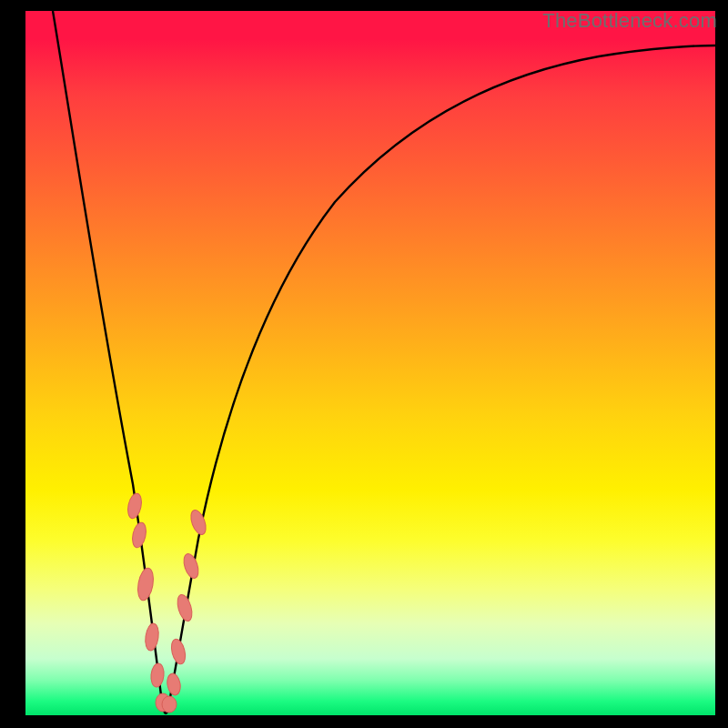 This screenshot has width=728, height=728. Describe the element at coordinates (630, 21) in the screenshot. I see `watermark-text: TheBottleneck.com` at that location.